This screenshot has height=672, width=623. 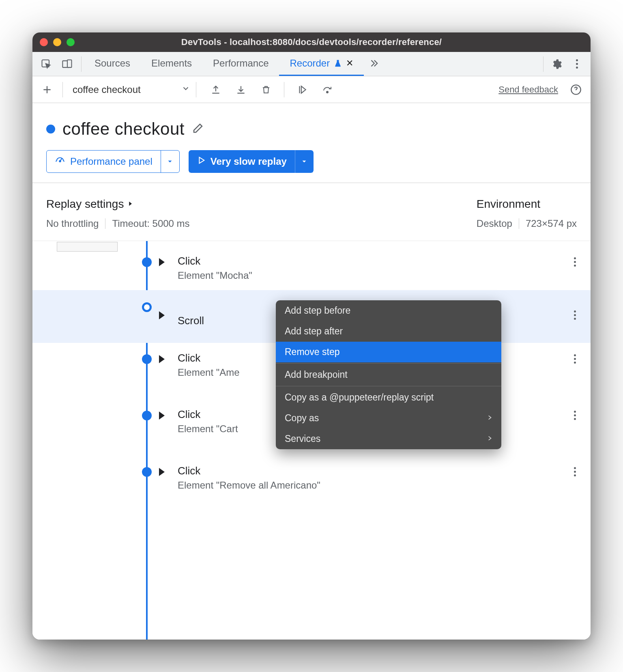 I want to click on new-recording-icon, so click(x=47, y=90).